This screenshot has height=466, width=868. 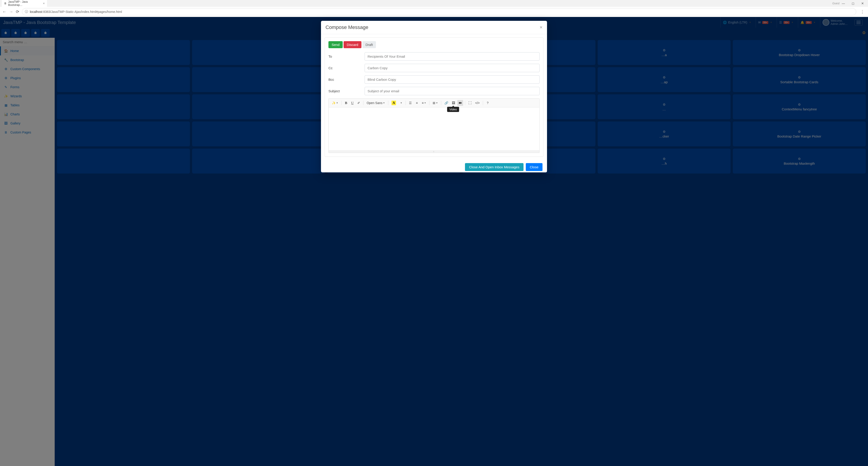 What do you see at coordinates (460, 103) in the screenshot?
I see `video-icon` at bounding box center [460, 103].